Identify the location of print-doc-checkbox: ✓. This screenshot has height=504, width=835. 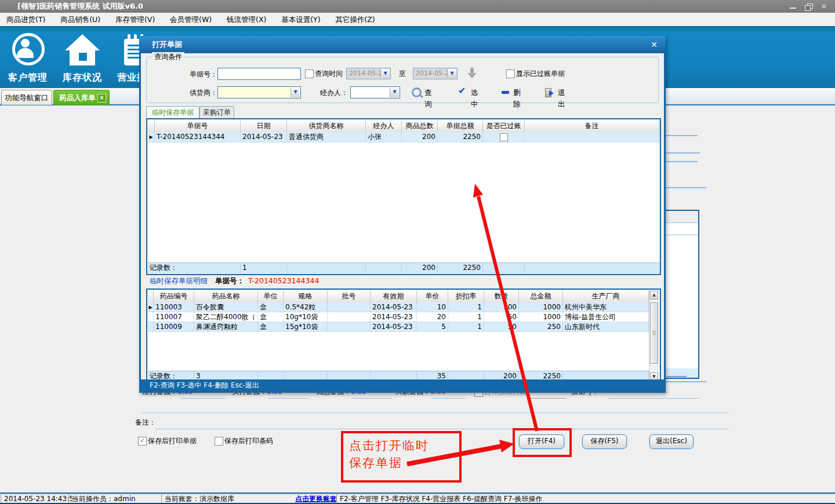
(143, 441).